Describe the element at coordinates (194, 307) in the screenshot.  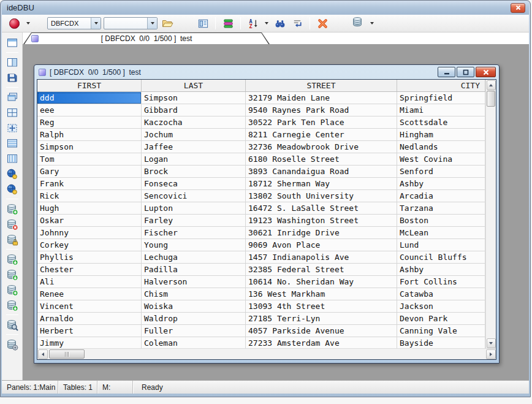
I see `grid-cell: Woiska` at that location.